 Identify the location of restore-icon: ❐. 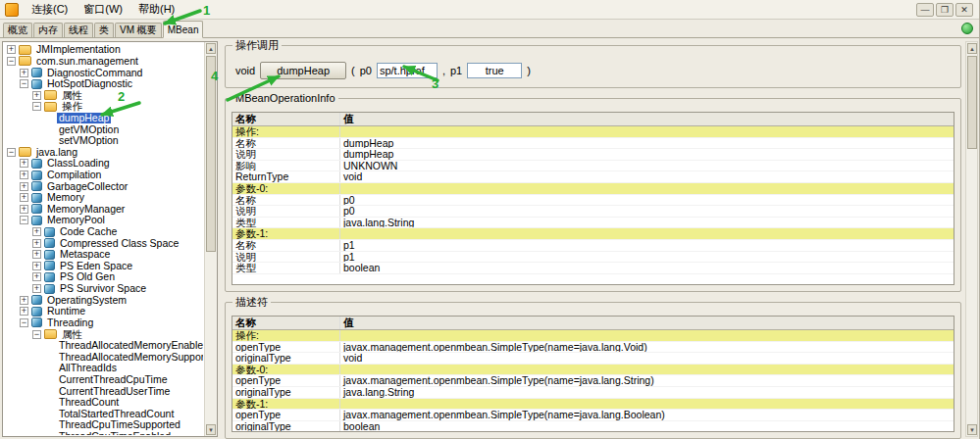
(945, 10).